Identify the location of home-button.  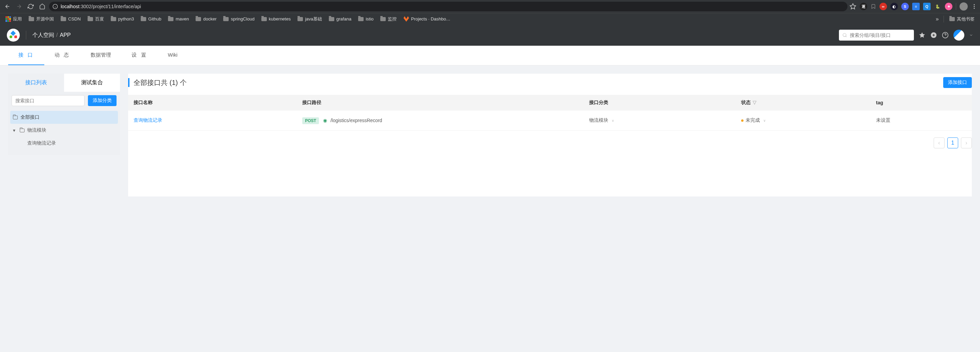
(43, 6).